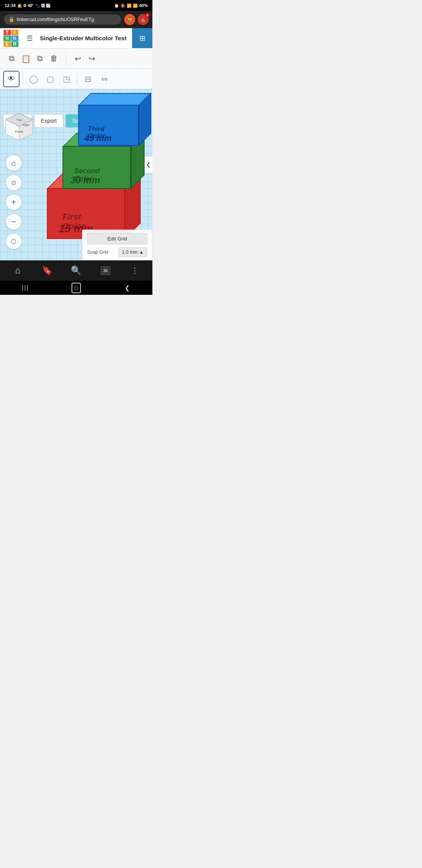  Describe the element at coordinates (76, 165) in the screenshot. I see `canvas-area: 👁 ◯ ▢ ◳ ⊟ ⇔ Import Export Send To` at that location.